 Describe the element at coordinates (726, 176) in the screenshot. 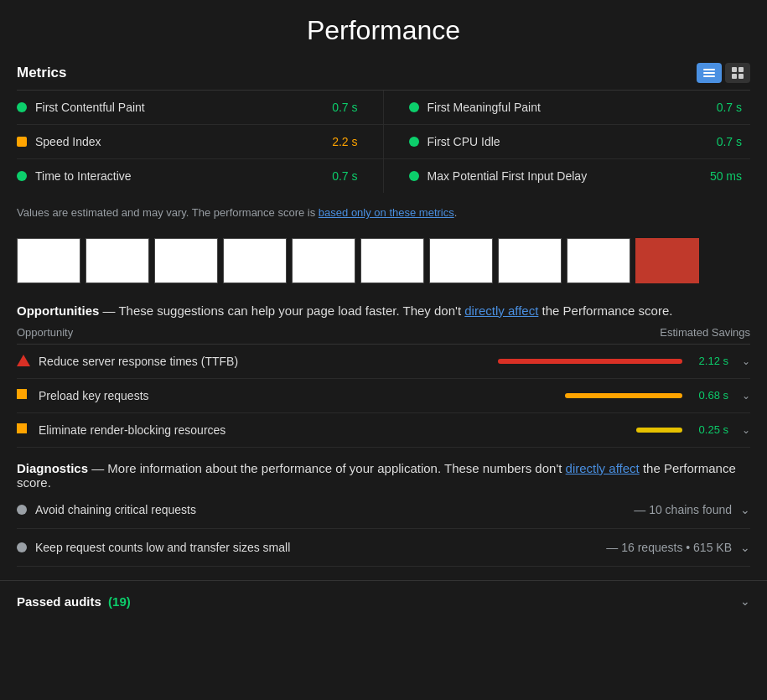

I see `metric-value: 50 ms` at that location.